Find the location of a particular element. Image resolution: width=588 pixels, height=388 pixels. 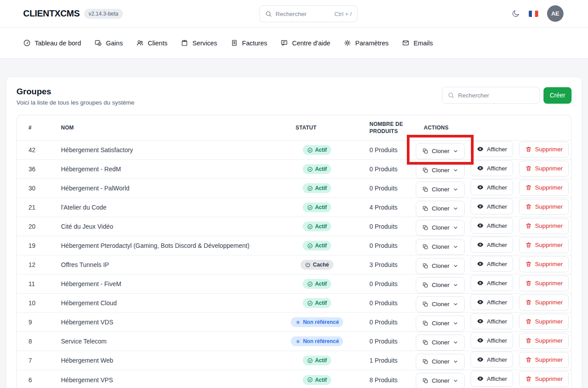

nav-item-dashboard: Tableau de bord is located at coordinates (52, 43).